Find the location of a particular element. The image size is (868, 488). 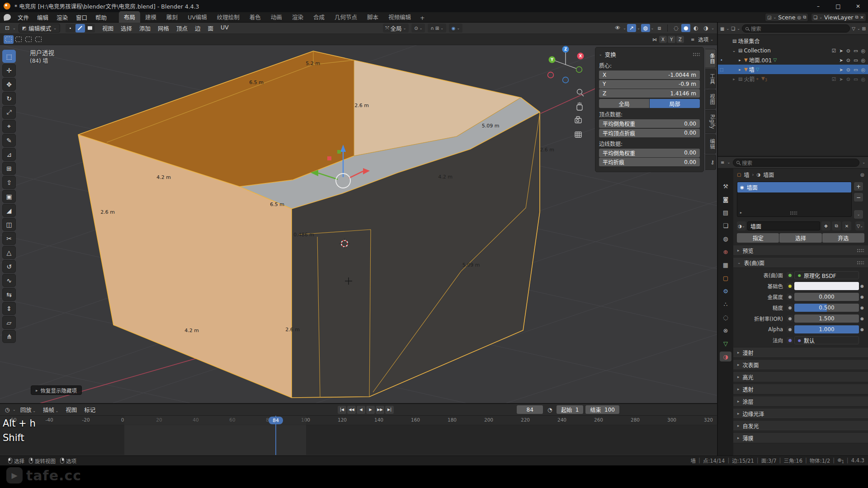

bevel-tool: ◢ is located at coordinates (9, 211).